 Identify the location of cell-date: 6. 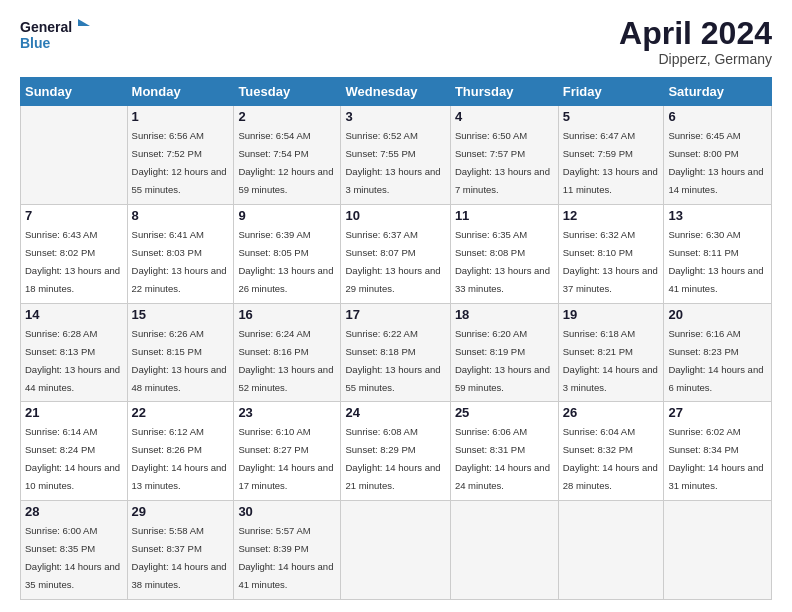
(718, 116).